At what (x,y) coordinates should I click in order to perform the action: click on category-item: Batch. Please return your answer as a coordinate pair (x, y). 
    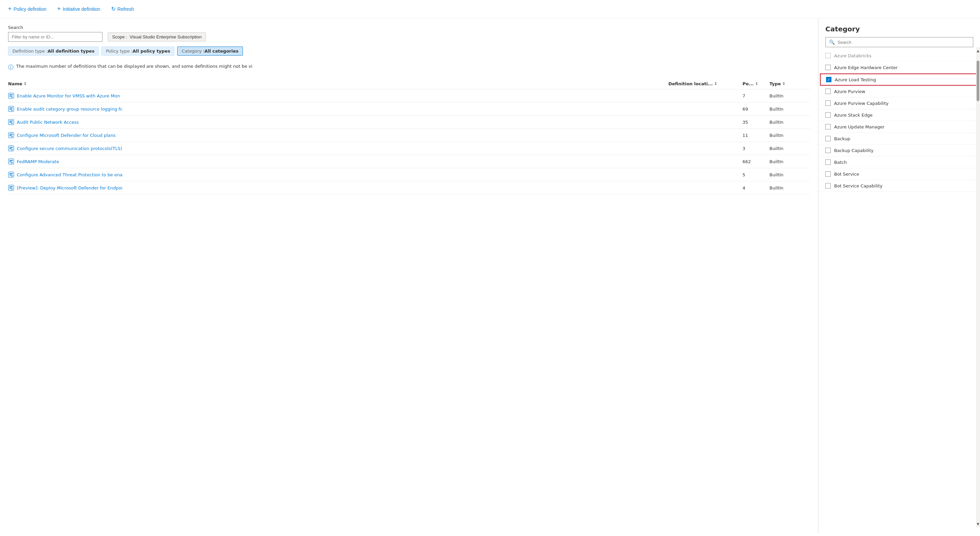
    Looking at the image, I should click on (899, 162).